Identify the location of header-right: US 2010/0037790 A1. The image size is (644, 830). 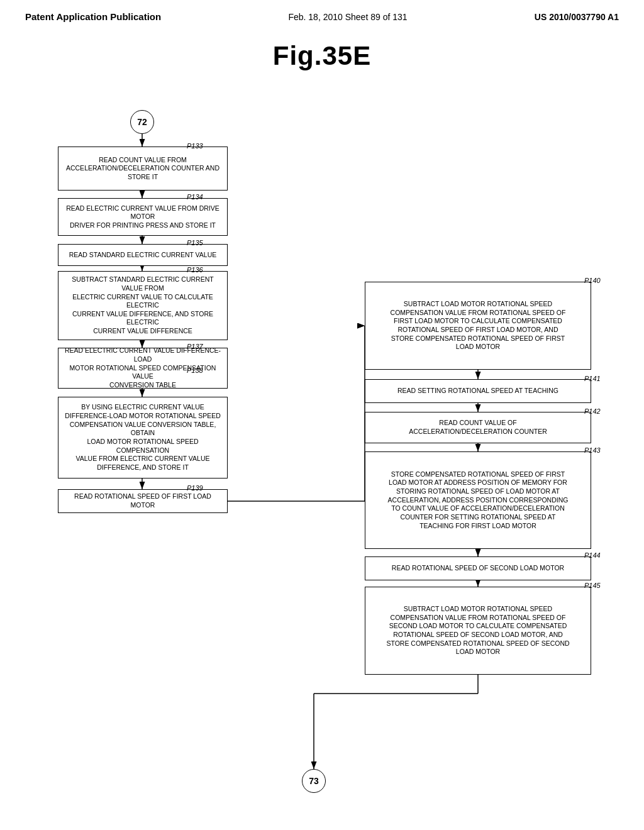
(577, 17).